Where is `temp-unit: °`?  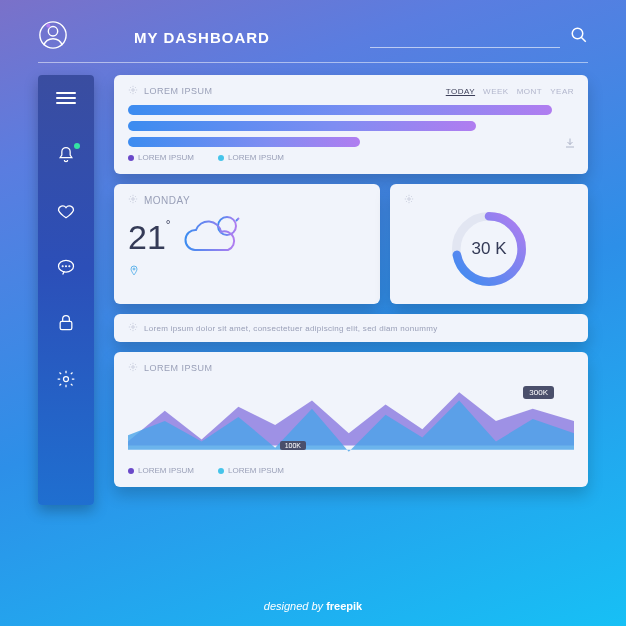 temp-unit: ° is located at coordinates (168, 225).